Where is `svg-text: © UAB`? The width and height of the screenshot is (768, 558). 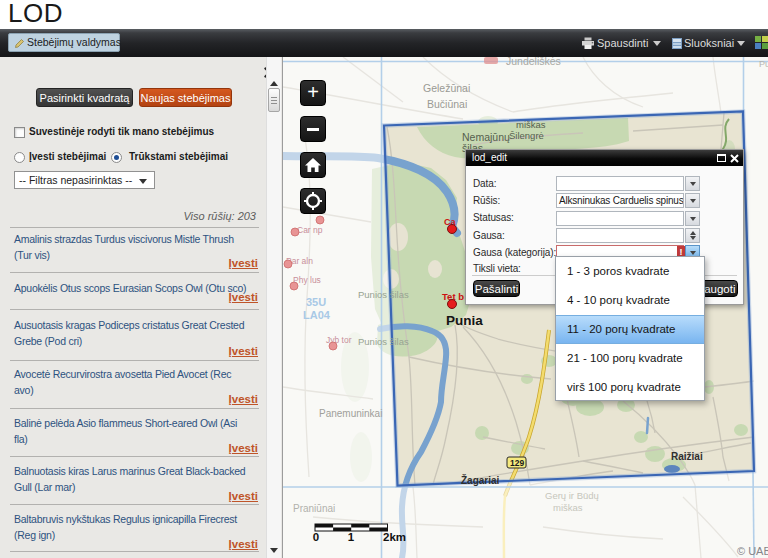
svg-text: © UAB is located at coordinates (752, 551).